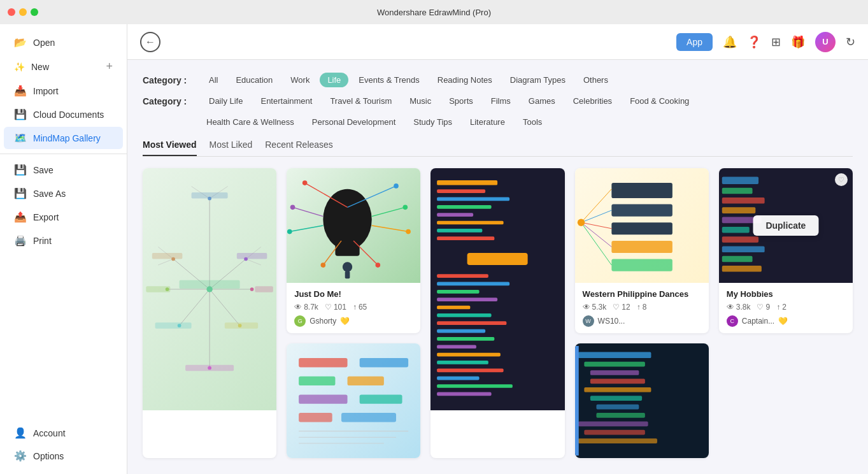  I want to click on sidebar-item-open: 📂 Open, so click(64, 42).